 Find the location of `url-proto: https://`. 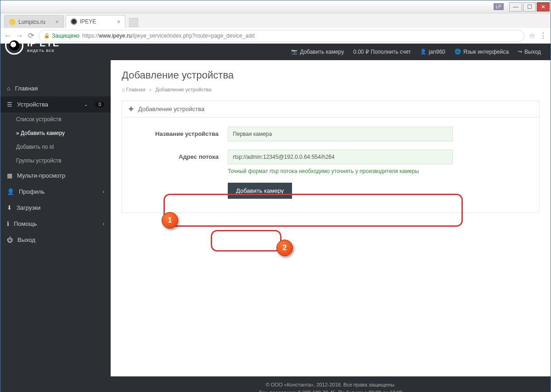

url-proto: https:// is located at coordinates (90, 36).